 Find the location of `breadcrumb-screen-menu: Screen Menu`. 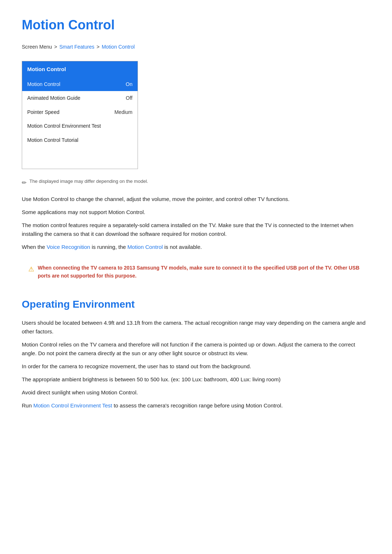

breadcrumb-screen-menu: Screen Menu is located at coordinates (37, 47).